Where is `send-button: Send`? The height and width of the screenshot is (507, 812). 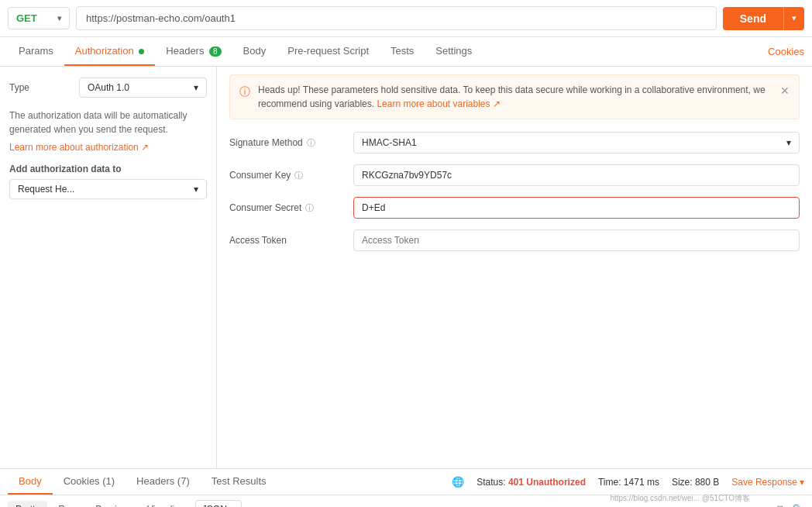
send-button: Send is located at coordinates (753, 19).